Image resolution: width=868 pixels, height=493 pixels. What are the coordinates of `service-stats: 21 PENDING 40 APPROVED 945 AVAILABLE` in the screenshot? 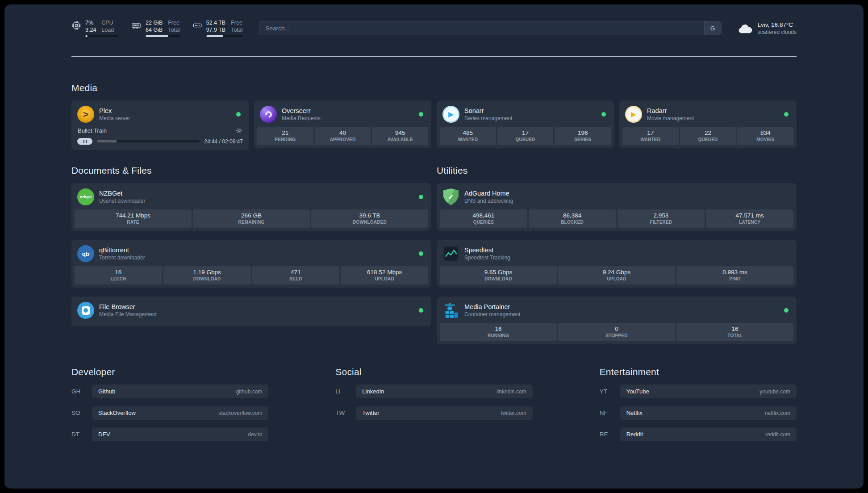 It's located at (343, 136).